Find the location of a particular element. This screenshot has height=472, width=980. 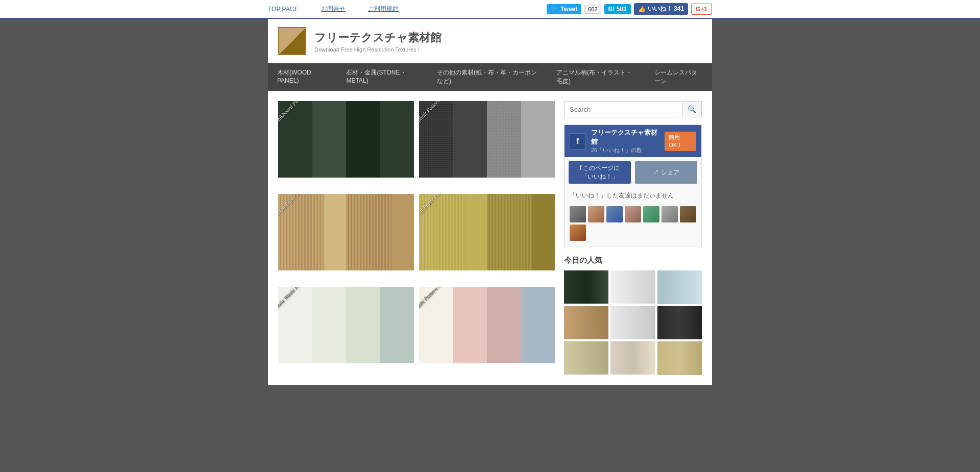

texture-asphalt: Asphalt Pattern set is located at coordinates (487, 139).